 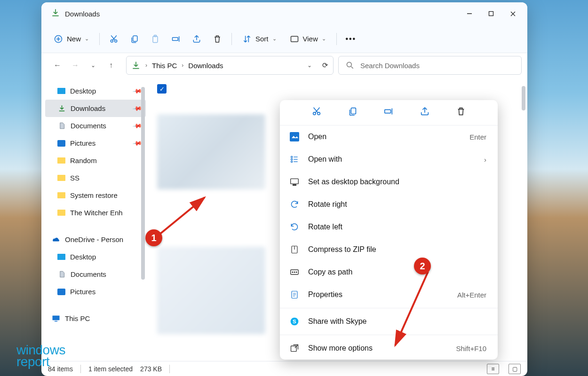 I want to click on openwith-icon, so click(x=294, y=159).